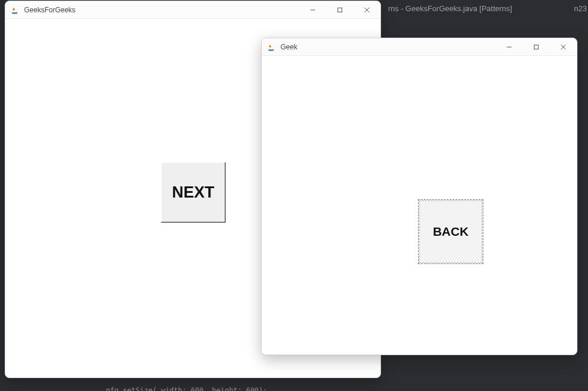  I want to click on next-button-label: NEXT, so click(193, 193).